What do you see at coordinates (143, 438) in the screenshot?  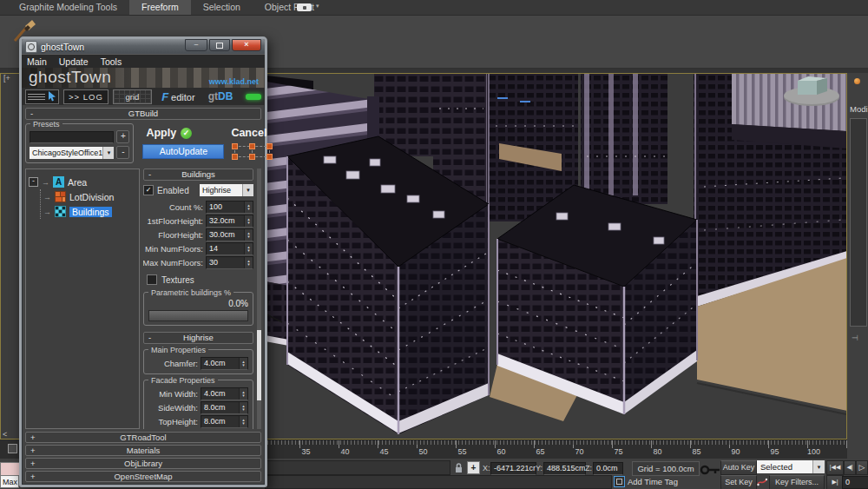 I see `rollout-gtroadtool: + GTRoadTool` at bounding box center [143, 438].